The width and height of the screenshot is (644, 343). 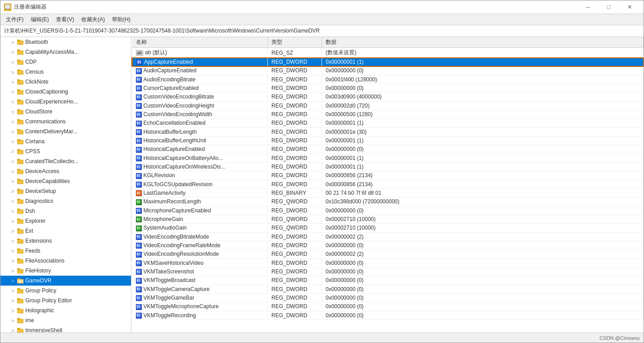 I want to click on sidebar-item: ▷ Feeds, so click(x=66, y=251).